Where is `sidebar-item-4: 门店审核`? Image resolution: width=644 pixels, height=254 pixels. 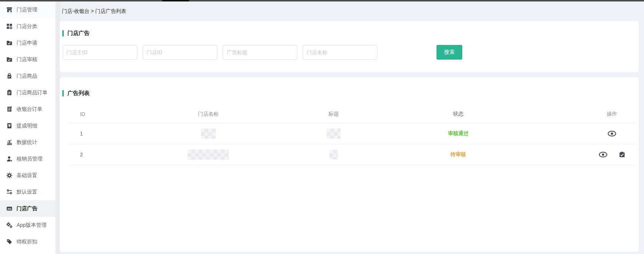 sidebar-item-4: 门店审核 is located at coordinates (28, 60).